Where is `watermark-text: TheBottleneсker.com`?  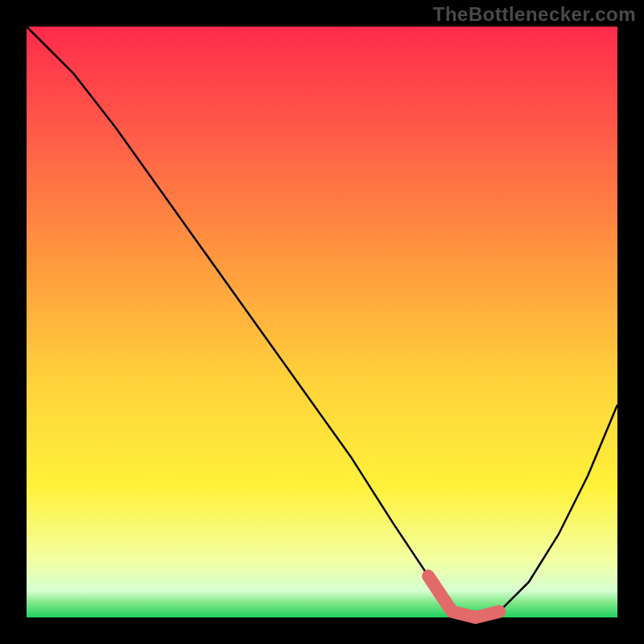 watermark-text: TheBottleneсker.com is located at coordinates (535, 14).